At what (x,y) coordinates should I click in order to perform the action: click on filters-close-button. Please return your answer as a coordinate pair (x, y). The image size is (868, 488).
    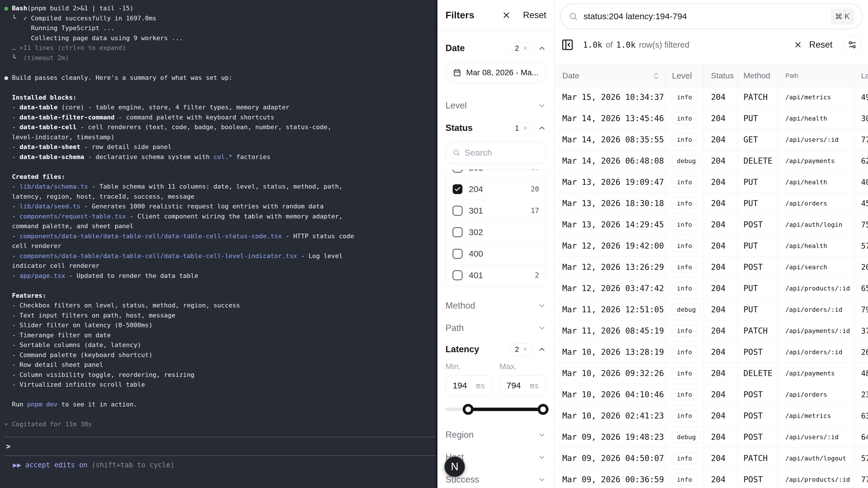
    Looking at the image, I should click on (506, 16).